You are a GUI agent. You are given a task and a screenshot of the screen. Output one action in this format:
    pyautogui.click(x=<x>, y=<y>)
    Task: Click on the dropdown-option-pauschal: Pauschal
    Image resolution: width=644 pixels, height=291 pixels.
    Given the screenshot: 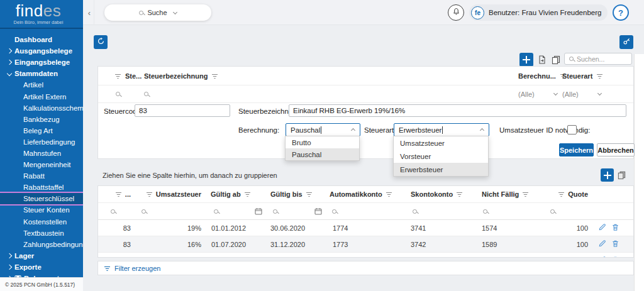 What is the action you would take?
    pyautogui.click(x=322, y=155)
    